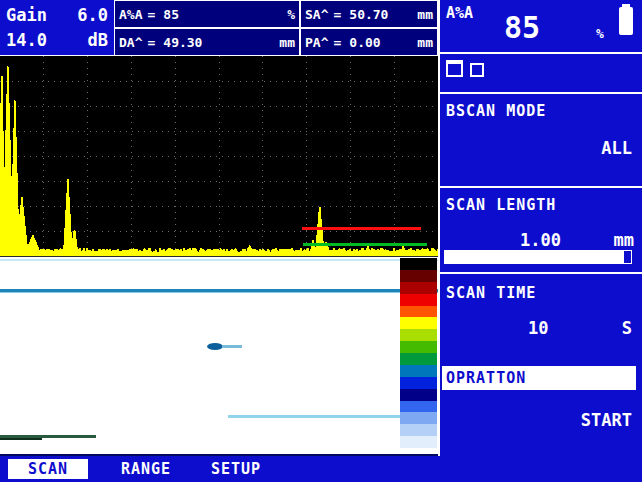  What do you see at coordinates (368, 14) in the screenshot?
I see `meas-value: 50.70` at bounding box center [368, 14].